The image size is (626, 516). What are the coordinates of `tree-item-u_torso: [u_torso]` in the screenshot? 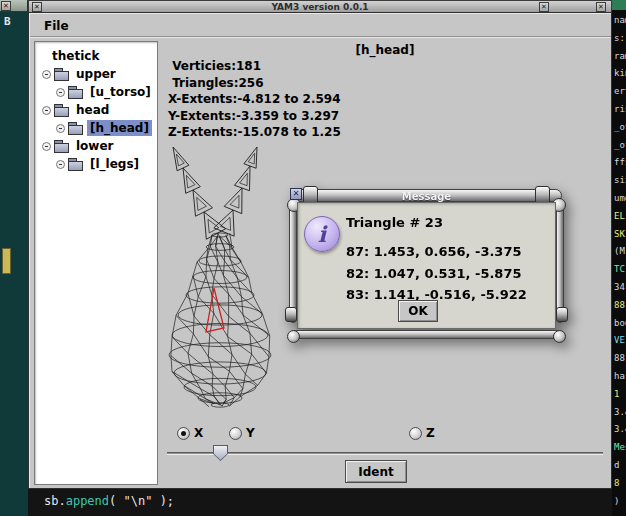 It's located at (96, 92).